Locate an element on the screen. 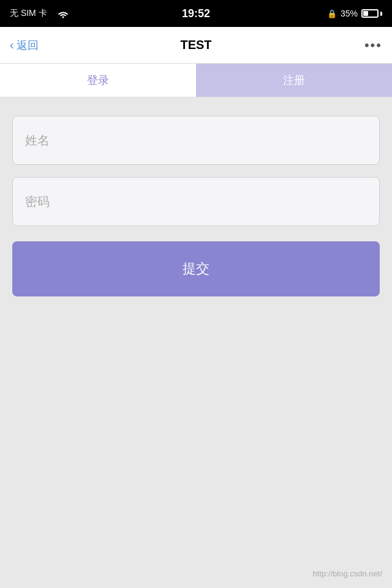 Image resolution: width=392 pixels, height=588 pixels. lock-icon: 🔒 is located at coordinates (332, 13).